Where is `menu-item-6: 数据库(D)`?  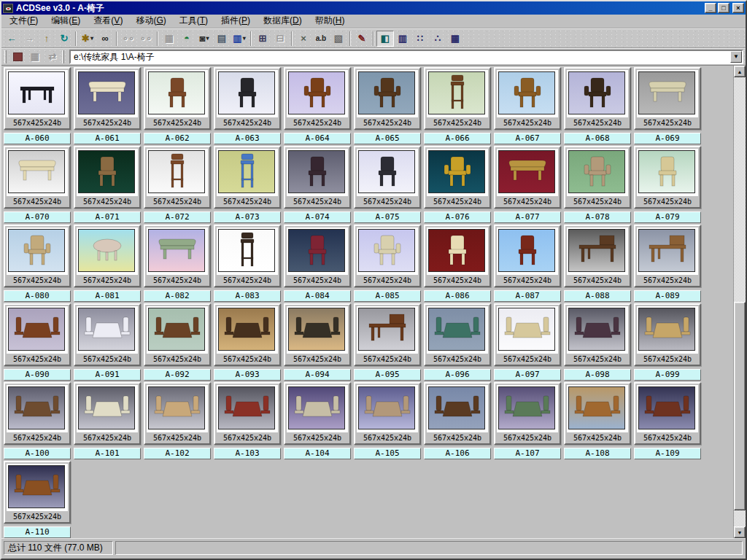 menu-item-6: 数据库(D) is located at coordinates (283, 21).